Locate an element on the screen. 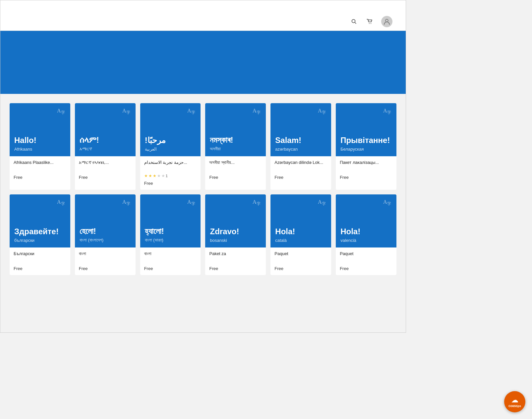  app-info: বাংলা Free is located at coordinates (170, 261).